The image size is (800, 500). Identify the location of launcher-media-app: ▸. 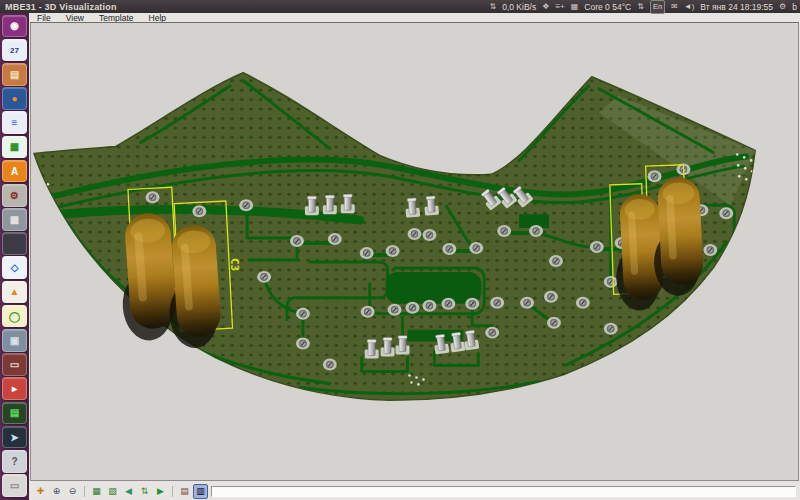
(14, 388).